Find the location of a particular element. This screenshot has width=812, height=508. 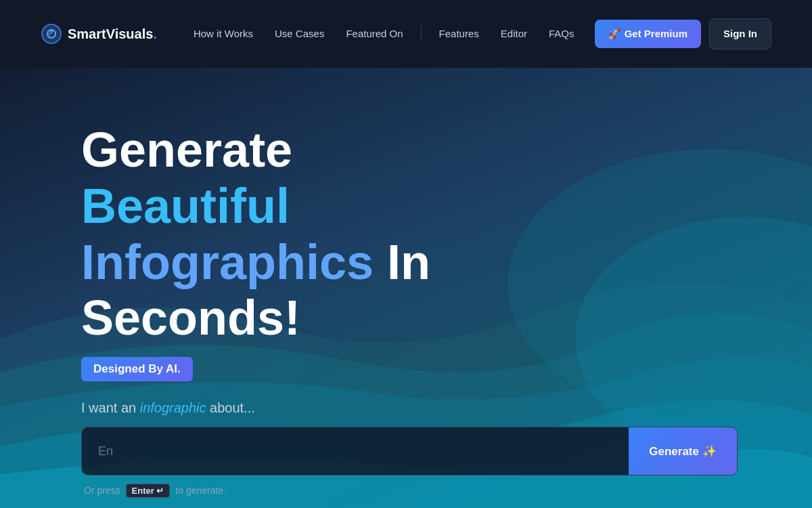

nav-link-how-it-works: How it Works is located at coordinates (223, 34).